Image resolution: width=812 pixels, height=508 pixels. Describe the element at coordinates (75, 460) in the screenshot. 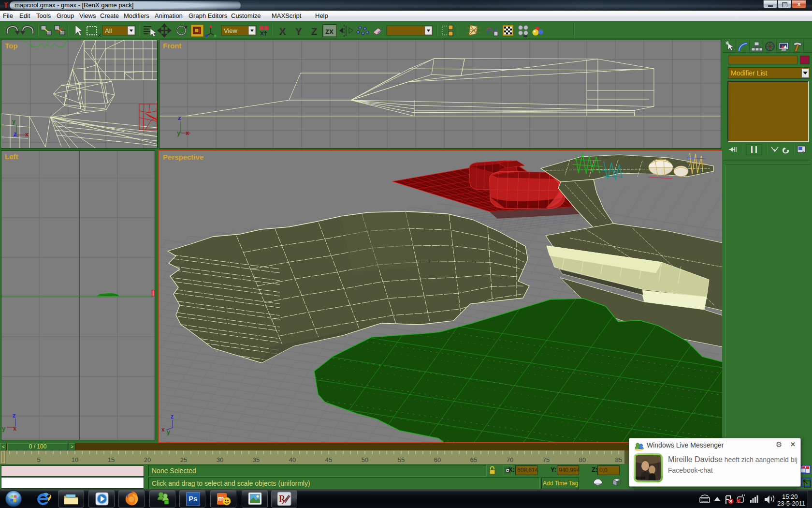

I see `svg-text: 10` at that location.